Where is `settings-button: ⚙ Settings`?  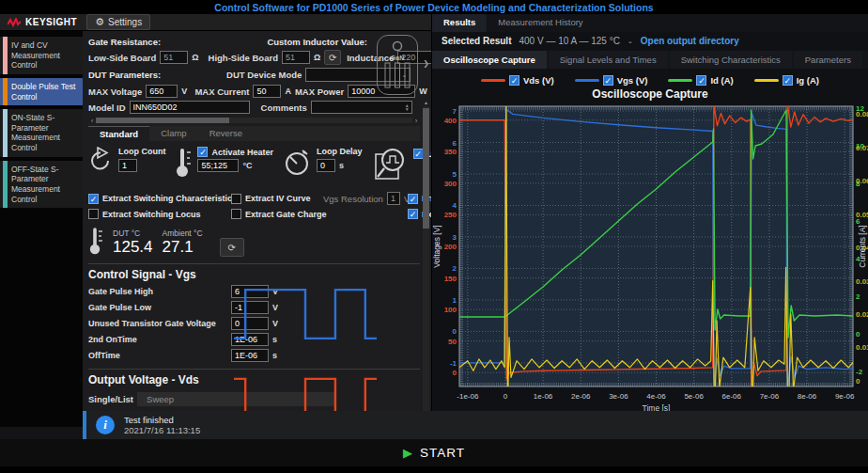
settings-button: ⚙ Settings is located at coordinates (118, 23).